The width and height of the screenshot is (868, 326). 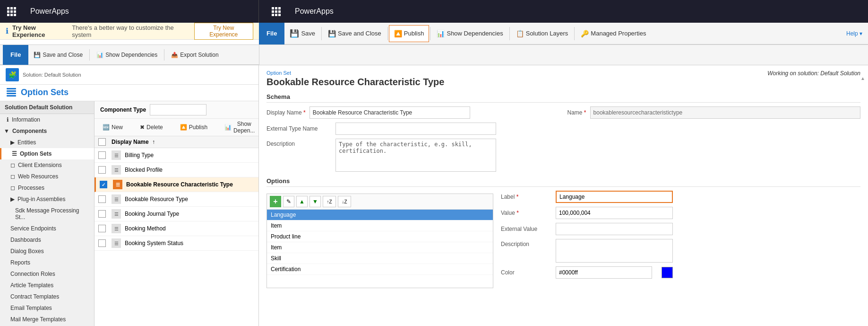 I want to click on external-type-input, so click(x=416, y=129).